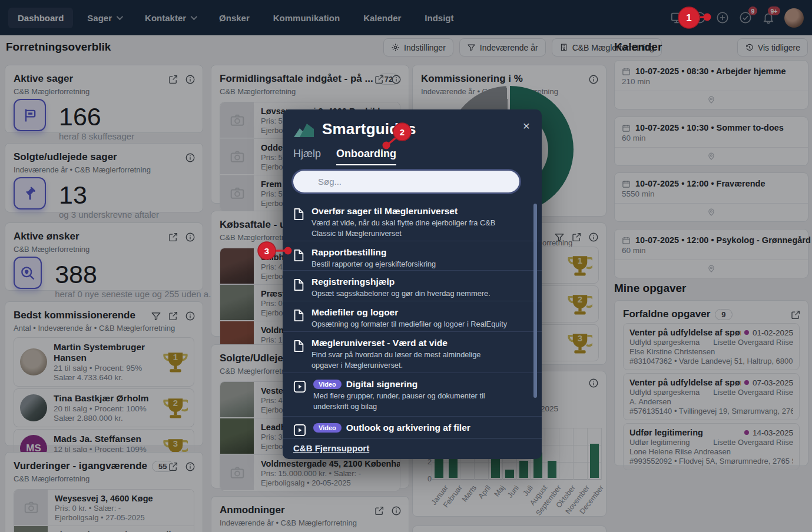  I want to click on guide-desc: Opsætning og formater til mediefiler og …, so click(409, 324).